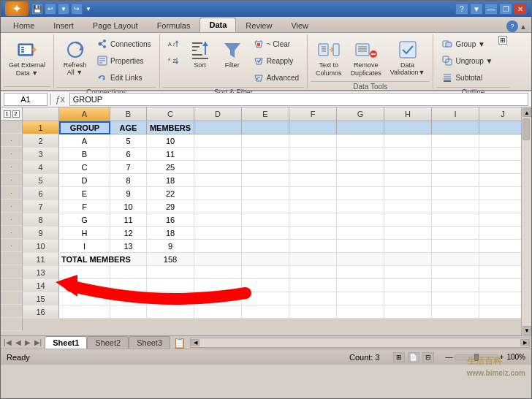 The width and height of the screenshot is (532, 399). I want to click on row-number: 6, so click(41, 194).